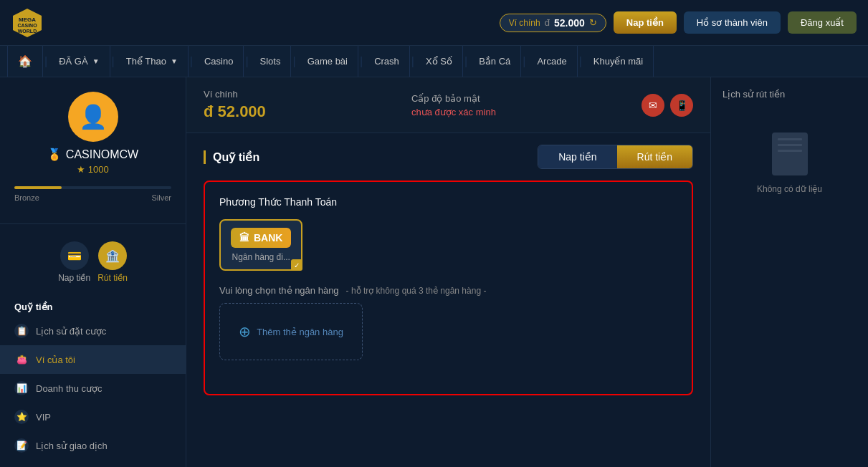 The width and height of the screenshot is (868, 467). Describe the element at coordinates (271, 62) in the screenshot. I see `nav-slots: Slots` at that location.